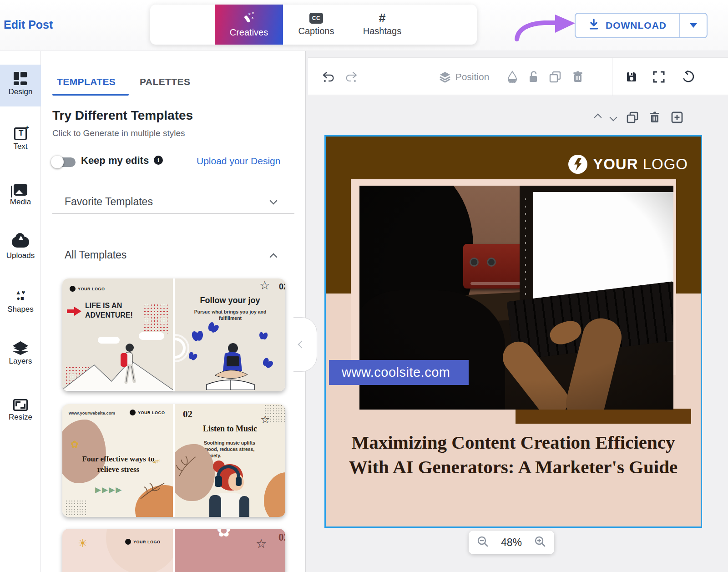 This screenshot has width=728, height=572. What do you see at coordinates (187, 414) in the screenshot?
I see `template-number: 02` at bounding box center [187, 414].